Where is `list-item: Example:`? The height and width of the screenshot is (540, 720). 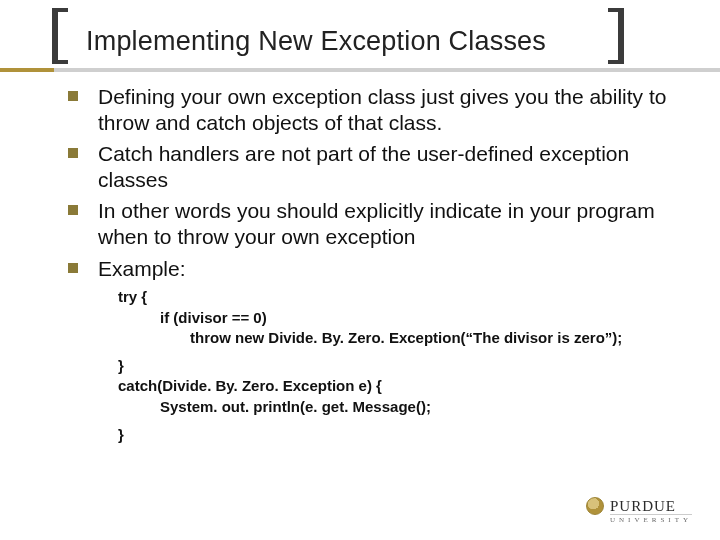 list-item: Example: is located at coordinates (379, 269).